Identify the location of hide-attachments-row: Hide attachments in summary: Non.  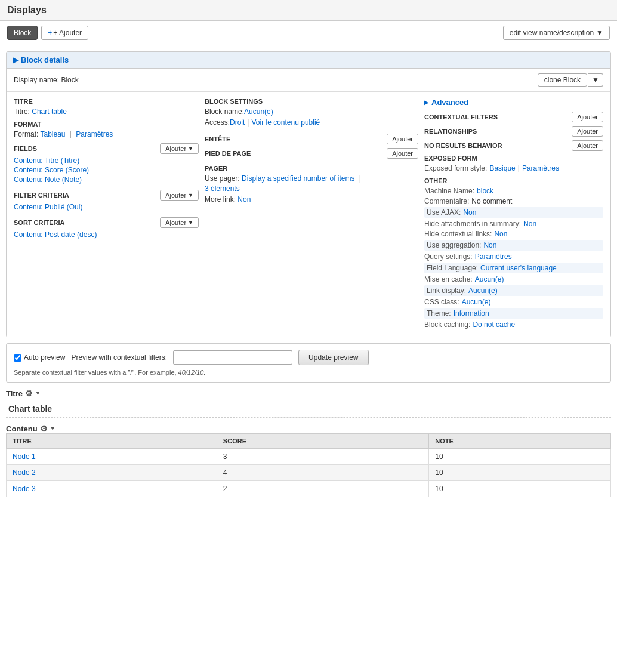
(514, 224).